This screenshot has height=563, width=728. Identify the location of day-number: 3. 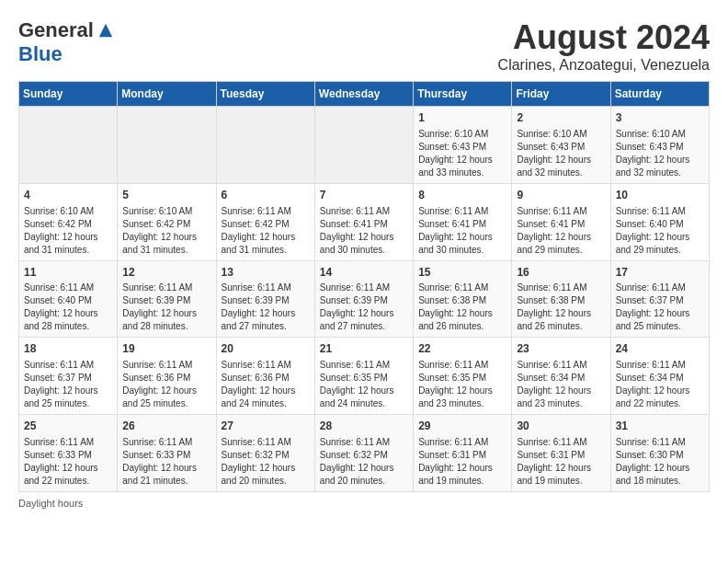
(660, 118).